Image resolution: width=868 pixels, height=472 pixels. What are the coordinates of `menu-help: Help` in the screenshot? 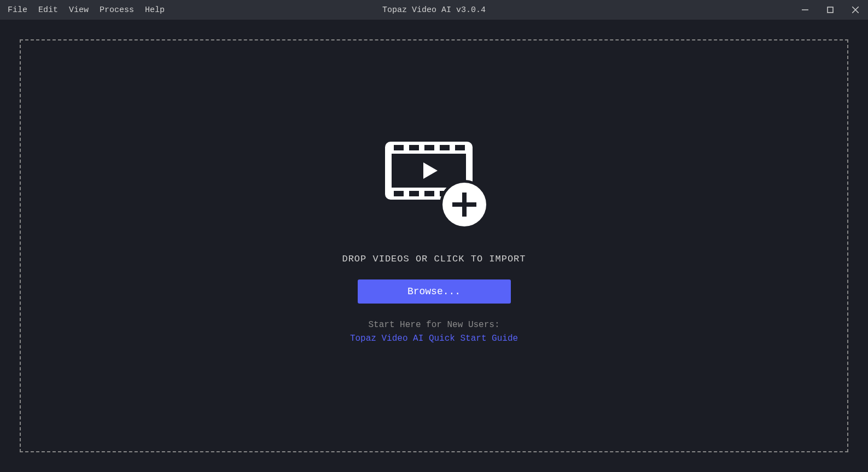 It's located at (155, 10).